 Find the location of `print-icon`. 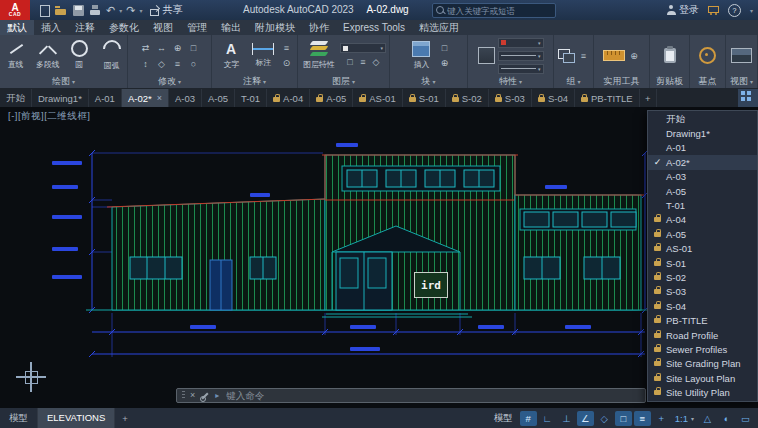

print-icon is located at coordinates (96, 10).